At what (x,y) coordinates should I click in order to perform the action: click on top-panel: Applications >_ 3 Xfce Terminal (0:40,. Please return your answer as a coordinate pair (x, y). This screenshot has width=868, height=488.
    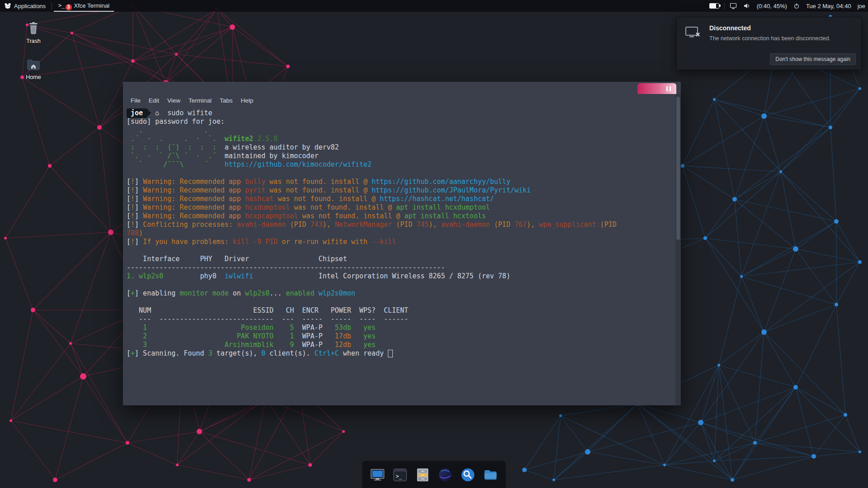
    Looking at the image, I should click on (434, 6).